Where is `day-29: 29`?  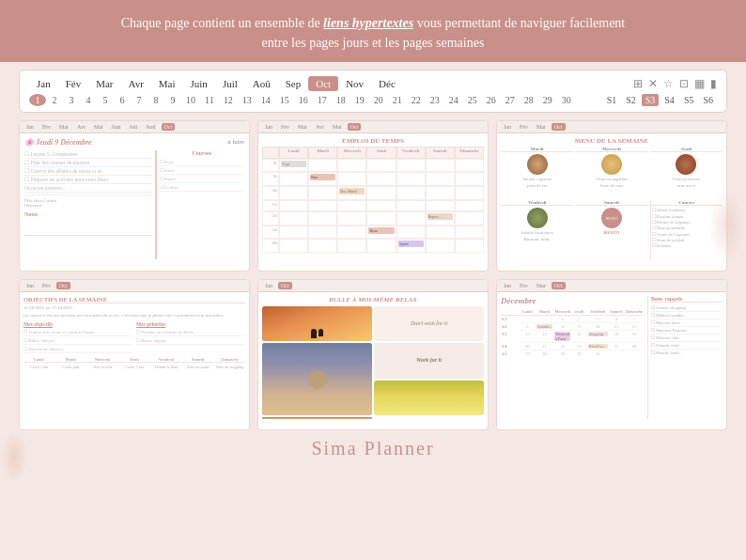 day-29: 29 is located at coordinates (548, 100).